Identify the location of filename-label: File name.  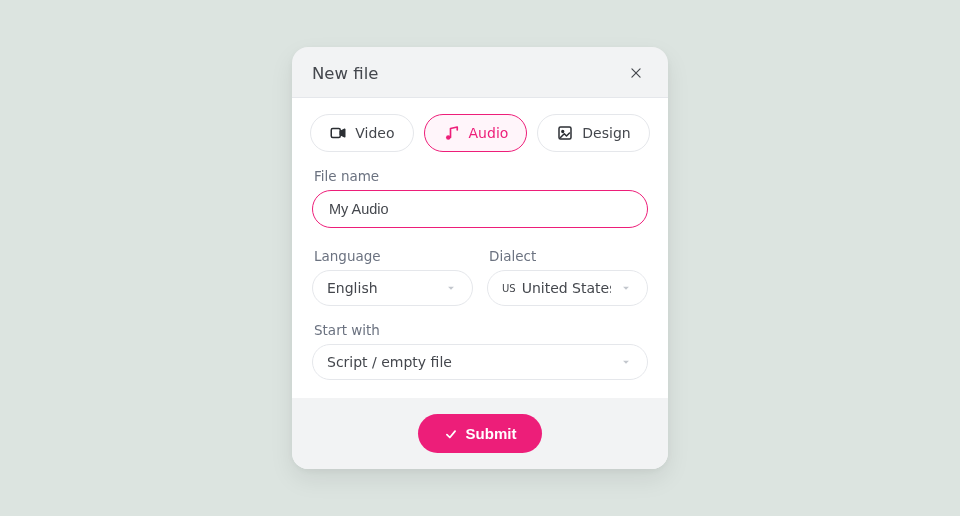
(481, 176).